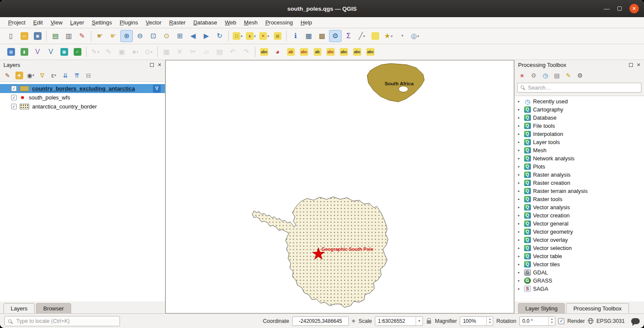 This screenshot has width=644, height=328. Describe the element at coordinates (54, 308) in the screenshot. I see `tab-browser: Browser` at that location.